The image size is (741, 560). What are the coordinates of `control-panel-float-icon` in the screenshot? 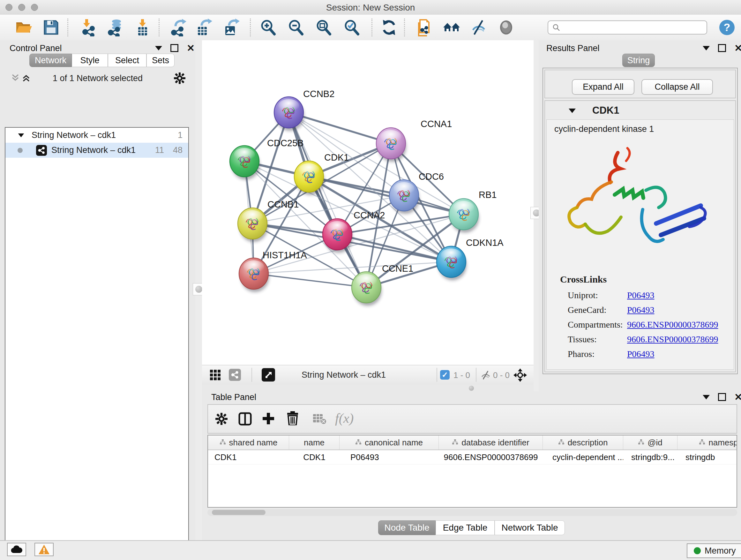 It's located at (175, 48).